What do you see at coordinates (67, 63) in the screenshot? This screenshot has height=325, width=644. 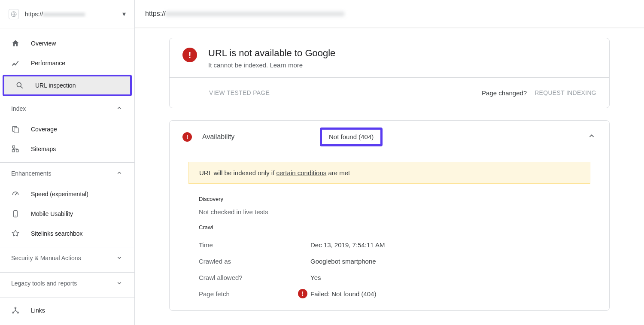 I see `sidebar-item-performance: Performance` at bounding box center [67, 63].